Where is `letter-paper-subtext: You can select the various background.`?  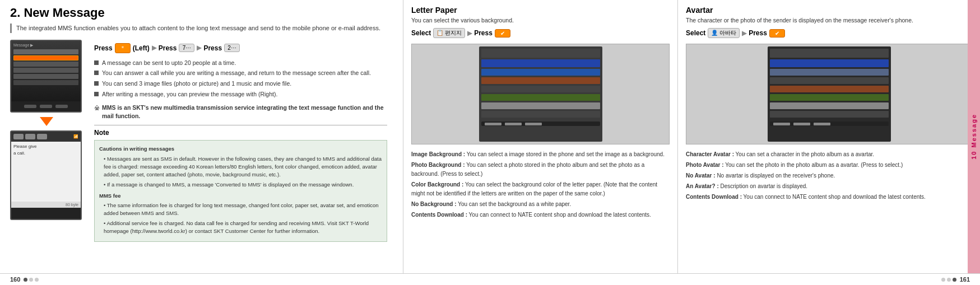 letter-paper-subtext: You can select the various background. is located at coordinates (540, 20).